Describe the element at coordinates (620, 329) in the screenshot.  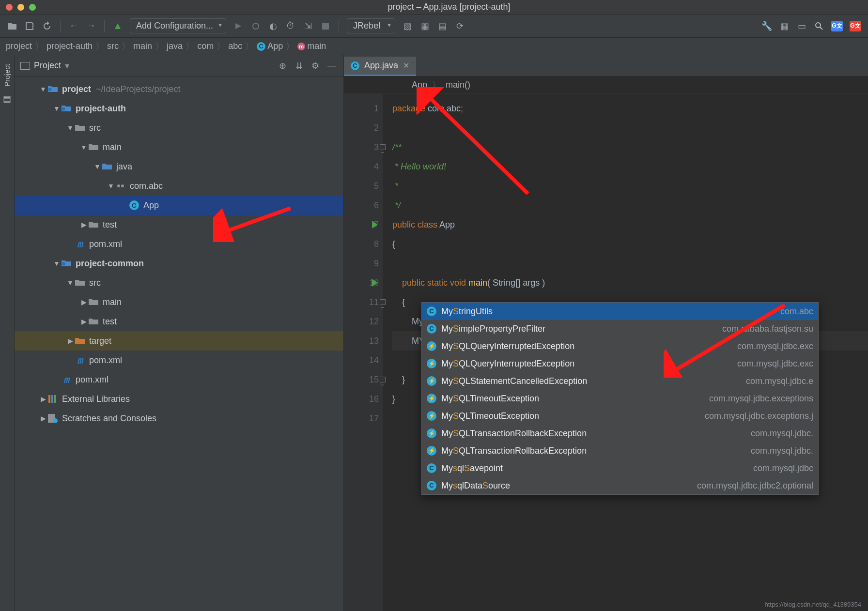
I see `completion-item: CMySimplePropertyPreFiltercom.alibaba.fa…` at that location.